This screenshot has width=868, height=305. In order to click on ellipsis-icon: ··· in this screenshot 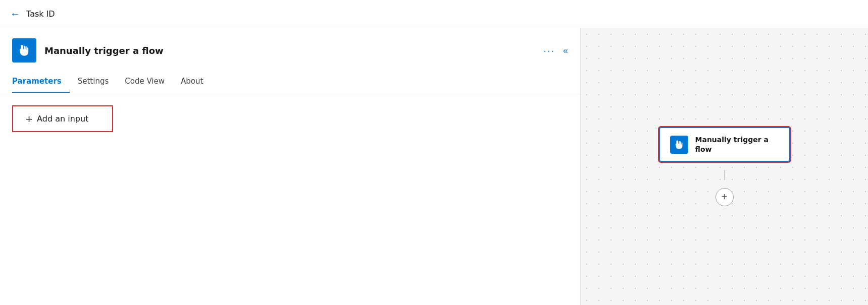, I will do `click(549, 50)`.